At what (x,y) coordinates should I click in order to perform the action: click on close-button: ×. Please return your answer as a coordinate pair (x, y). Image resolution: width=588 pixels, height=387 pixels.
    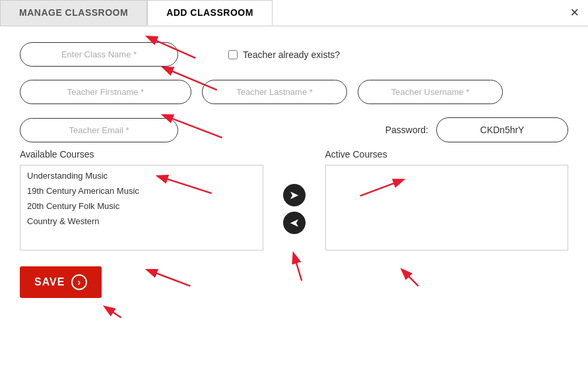
    Looking at the image, I should click on (574, 13).